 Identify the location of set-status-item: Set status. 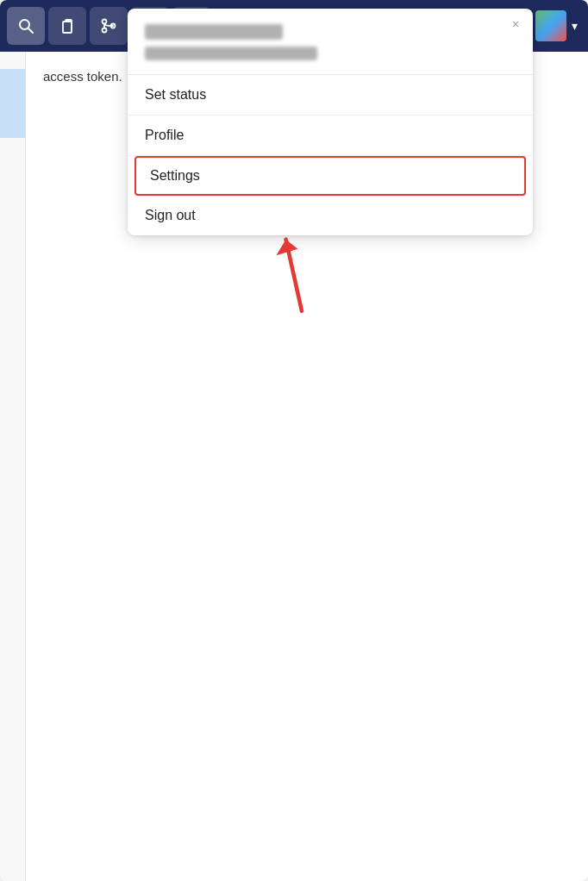
(330, 95).